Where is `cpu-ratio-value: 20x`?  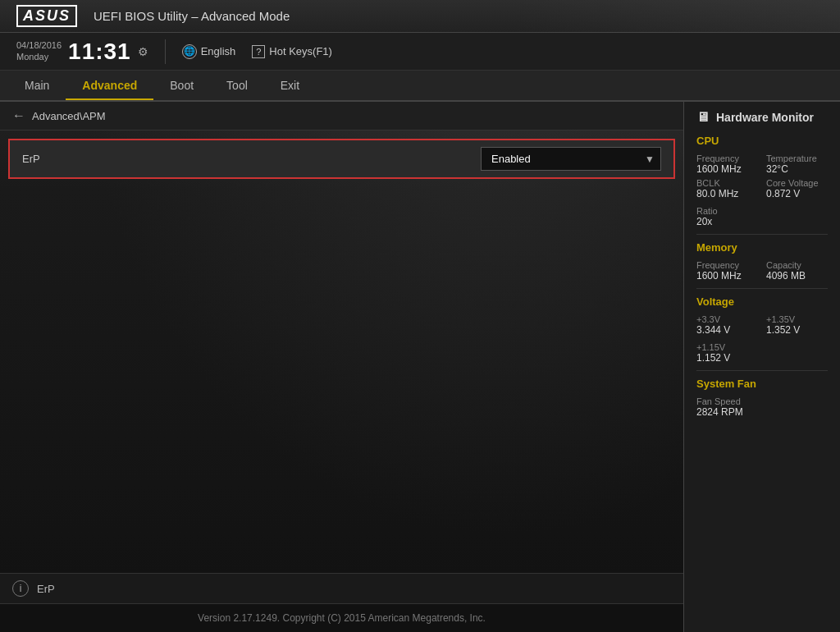
cpu-ratio-value: 20x is located at coordinates (762, 222).